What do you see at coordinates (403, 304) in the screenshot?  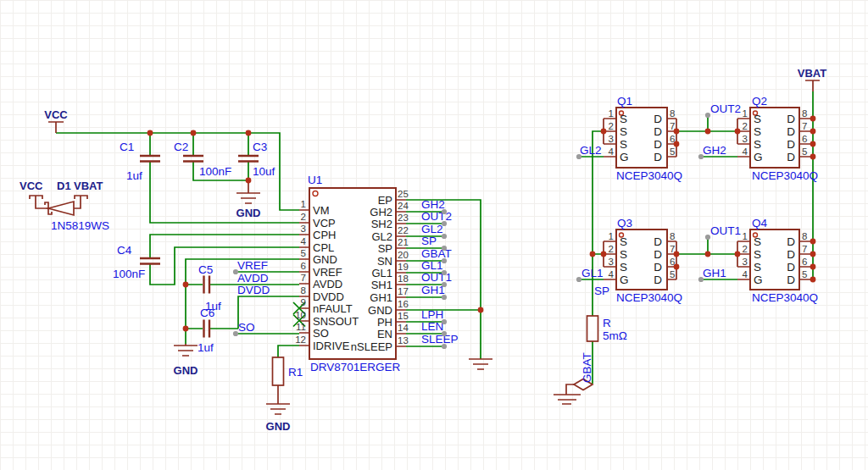 I see `u1-pin-number: 16` at bounding box center [403, 304].